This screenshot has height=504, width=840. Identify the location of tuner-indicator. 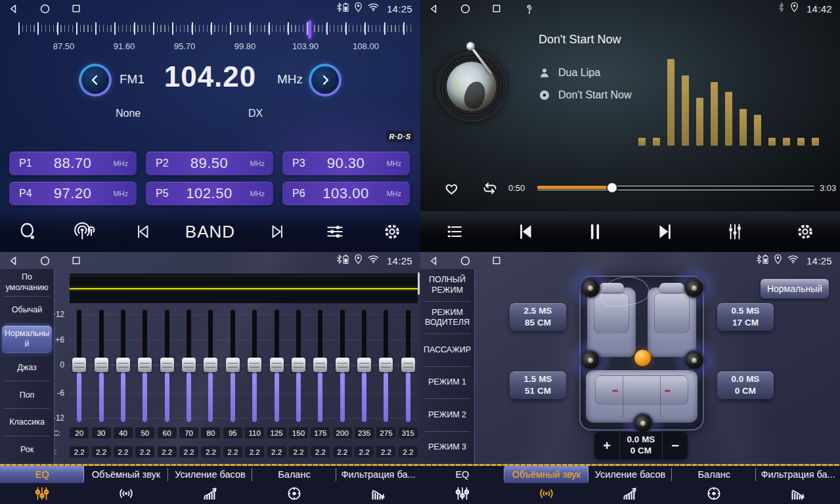
(310, 30).